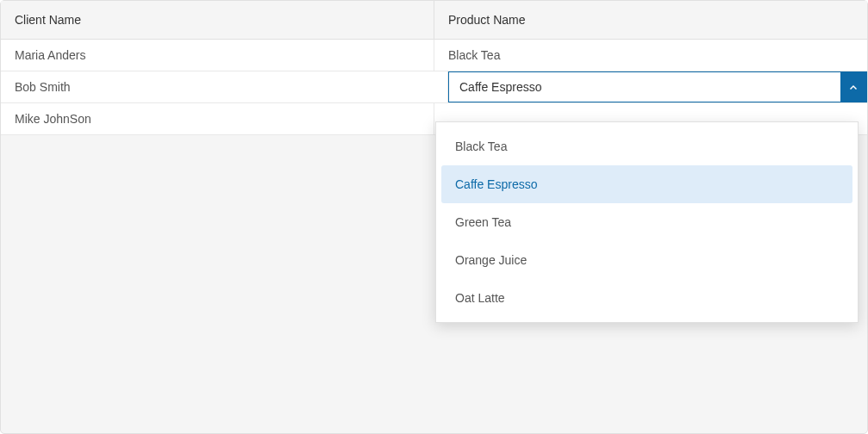 The height and width of the screenshot is (434, 868). I want to click on dropdown-option: Black Tea, so click(646, 146).